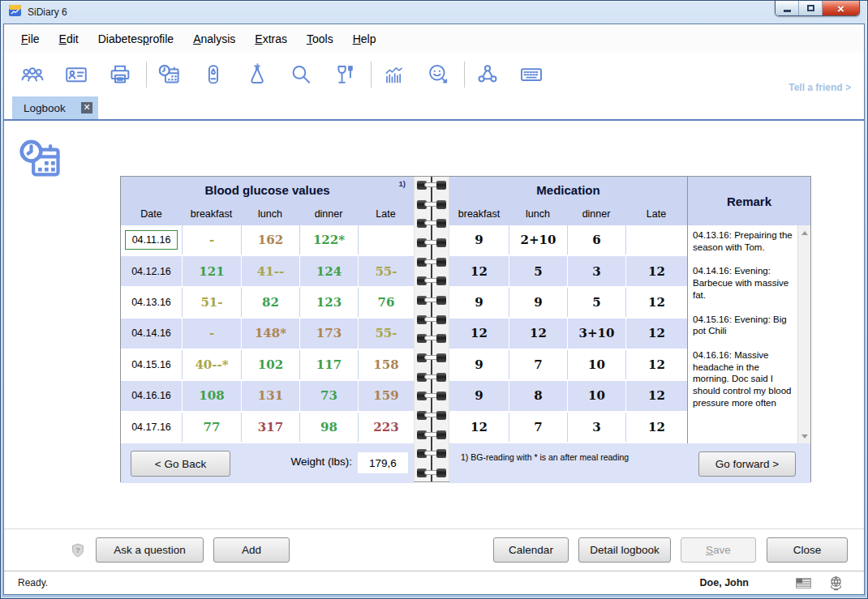  I want to click on users-icon, so click(32, 75).